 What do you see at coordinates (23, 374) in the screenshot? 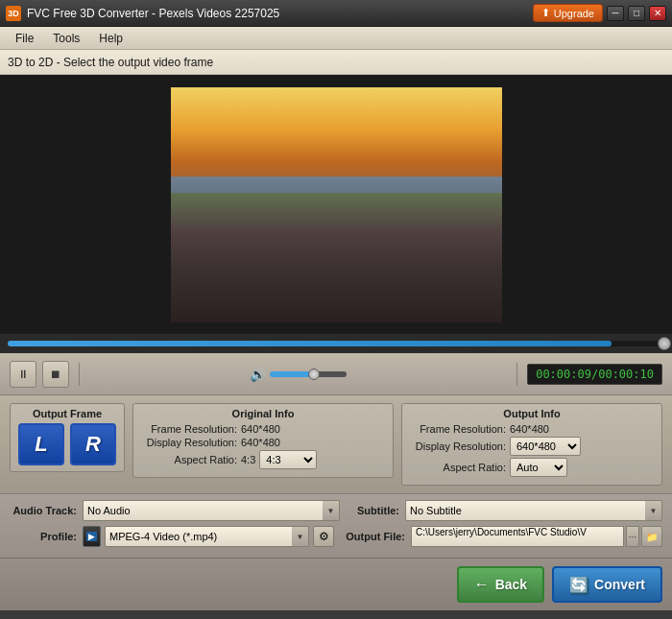
I see `pause-button: ⏸` at bounding box center [23, 374].